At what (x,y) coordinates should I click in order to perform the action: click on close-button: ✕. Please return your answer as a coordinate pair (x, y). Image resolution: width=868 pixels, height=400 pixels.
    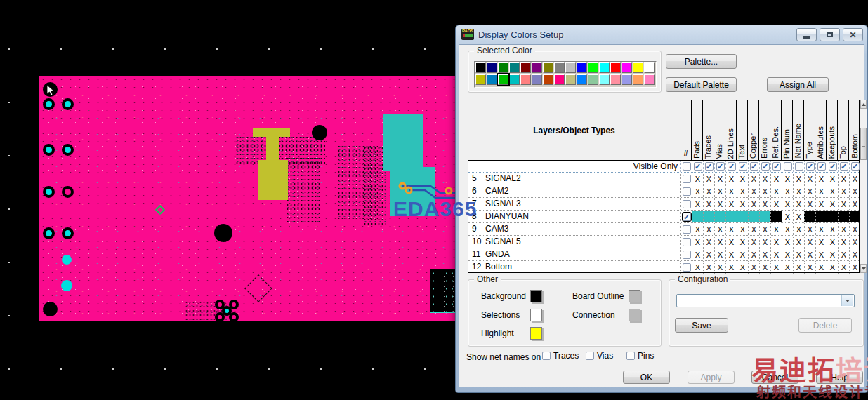
    Looking at the image, I should click on (853, 35).